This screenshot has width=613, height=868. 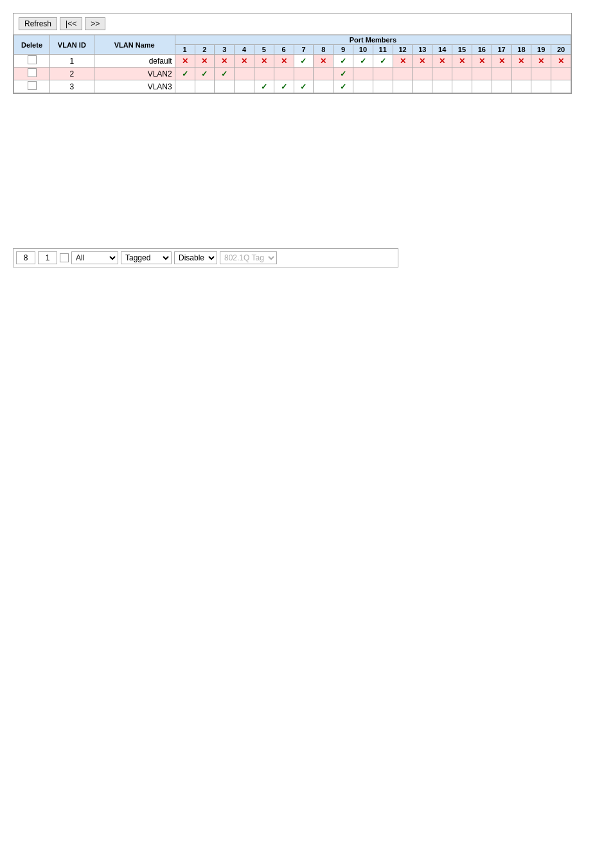 What do you see at coordinates (38, 24) in the screenshot?
I see `refresh-button: Refresh` at bounding box center [38, 24].